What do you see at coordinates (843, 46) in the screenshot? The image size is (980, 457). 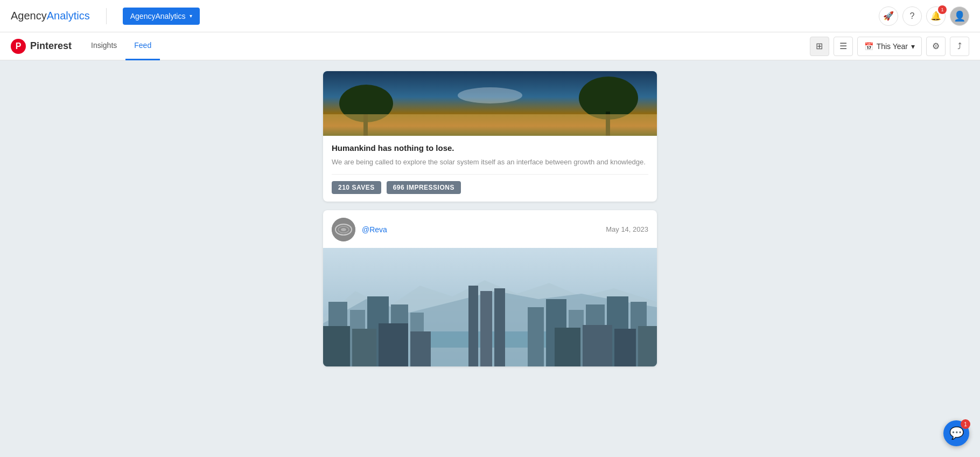 I see `list-icon: ☰` at bounding box center [843, 46].